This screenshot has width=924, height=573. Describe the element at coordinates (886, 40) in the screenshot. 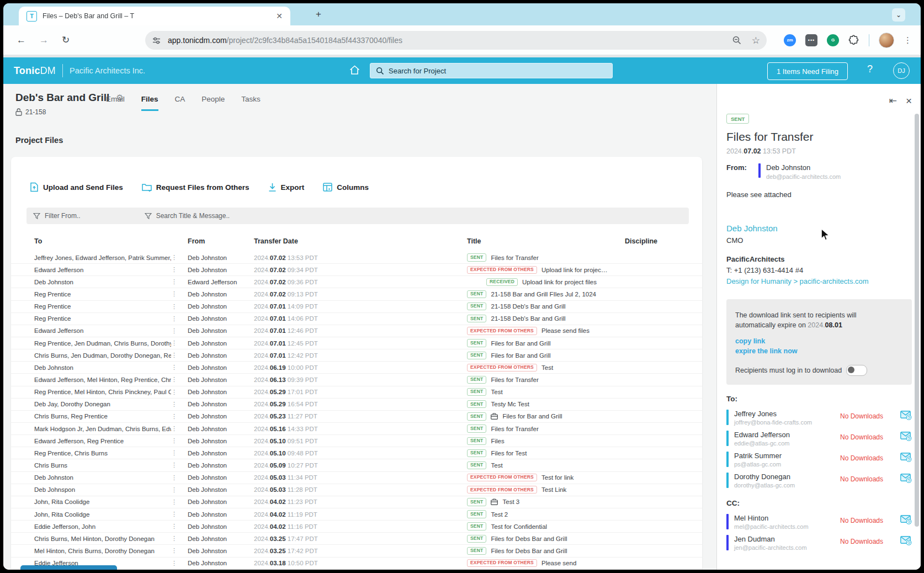

I see `browser-profile-avatar` at that location.